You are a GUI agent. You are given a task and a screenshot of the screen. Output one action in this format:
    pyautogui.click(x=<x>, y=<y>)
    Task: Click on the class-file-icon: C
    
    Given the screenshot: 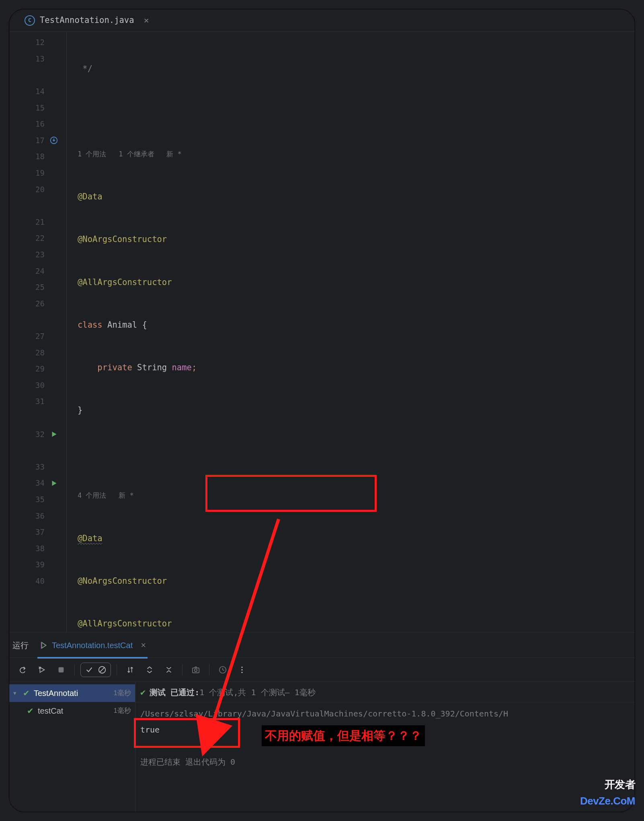 What is the action you would take?
    pyautogui.click(x=30, y=21)
    